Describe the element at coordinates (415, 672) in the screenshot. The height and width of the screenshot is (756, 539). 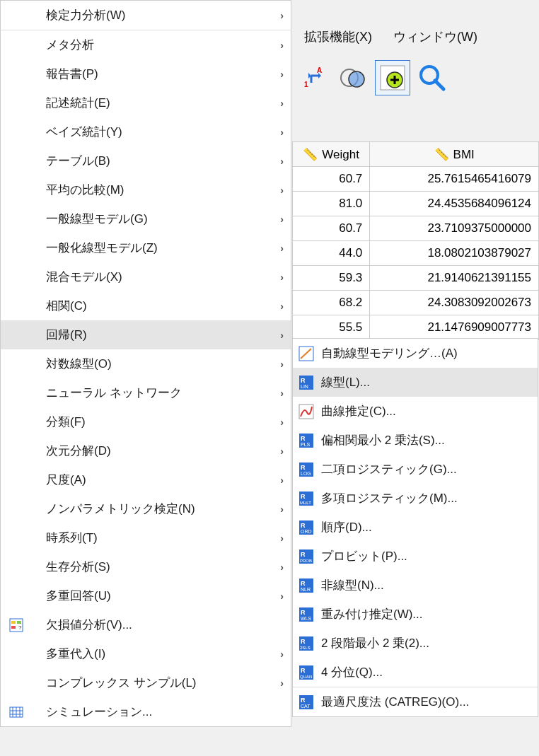
I see `sub-quantile: RQUAN4 分位(Q)...` at that location.